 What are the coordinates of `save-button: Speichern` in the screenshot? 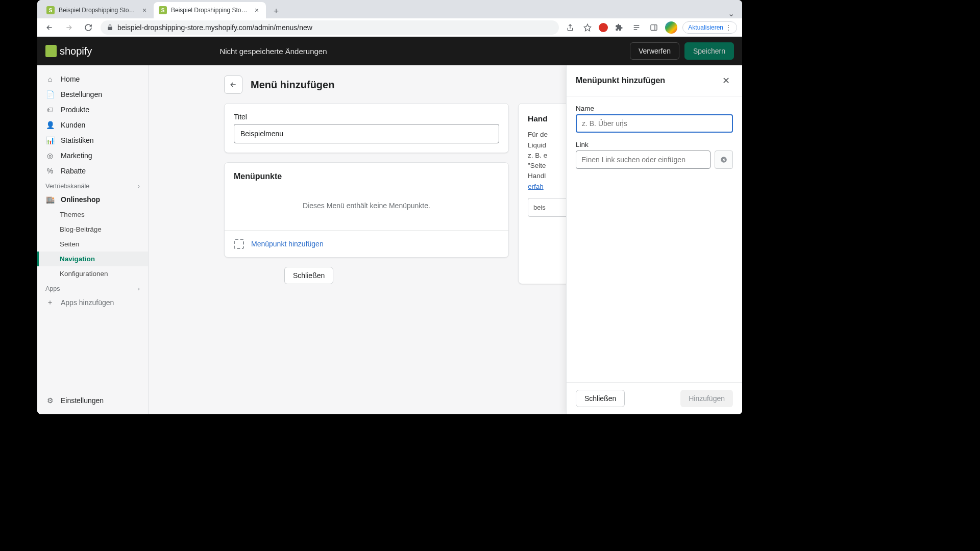 It's located at (709, 51).